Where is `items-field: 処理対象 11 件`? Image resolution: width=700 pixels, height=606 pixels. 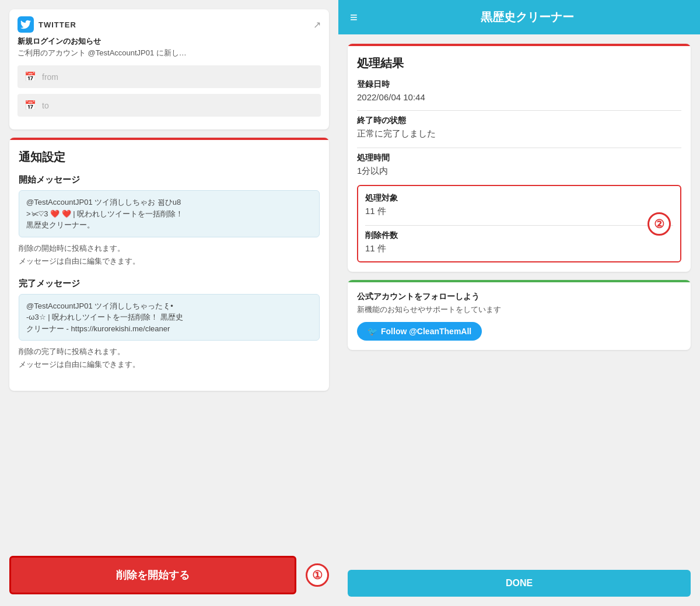 items-field: 処理対象 11 件 is located at coordinates (519, 205).